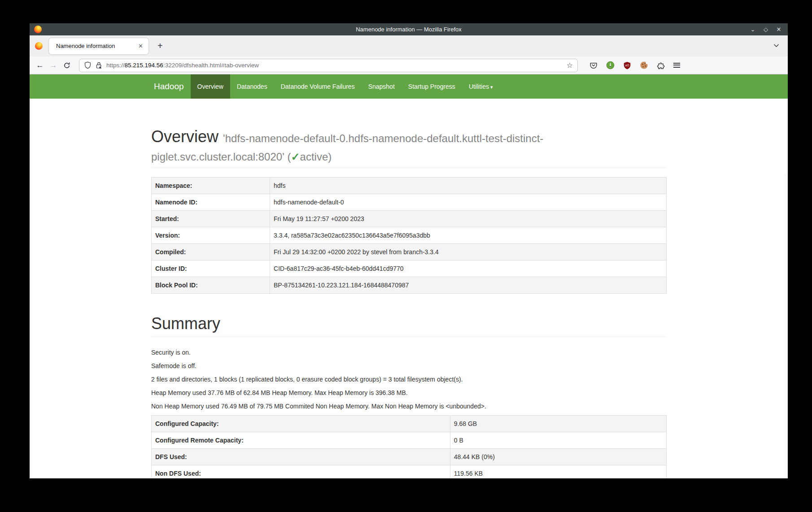 Image resolution: width=812 pixels, height=512 pixels. I want to click on tracking-protection-shield-icon, so click(88, 65).